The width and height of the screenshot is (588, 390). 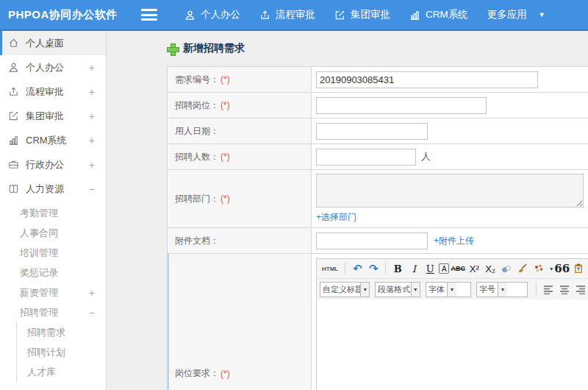 I want to click on sidebar-subitem-recruitment: 招聘管理 −, so click(x=53, y=312).